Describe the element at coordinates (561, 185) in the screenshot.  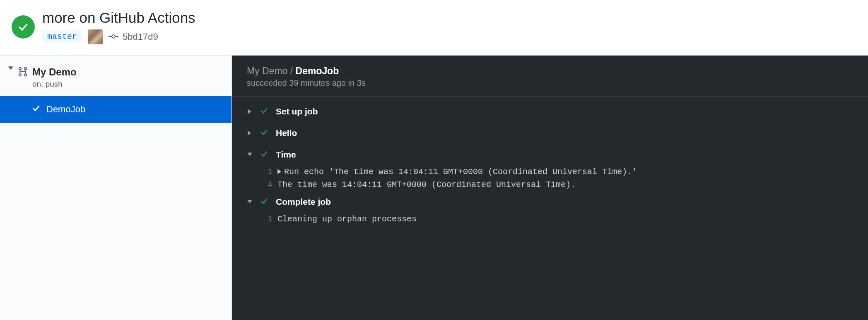
I see `log-line: 4 The time was 14:04:11 GMT+0000 (Coordi…` at that location.